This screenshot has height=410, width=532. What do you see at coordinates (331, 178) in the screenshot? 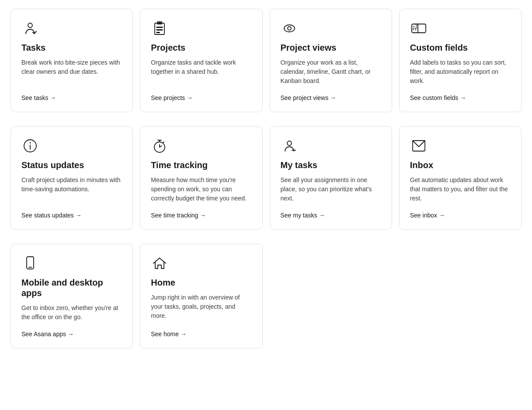
I see `card-my-tasks: My tasks See all your assignments in one…` at bounding box center [331, 178].